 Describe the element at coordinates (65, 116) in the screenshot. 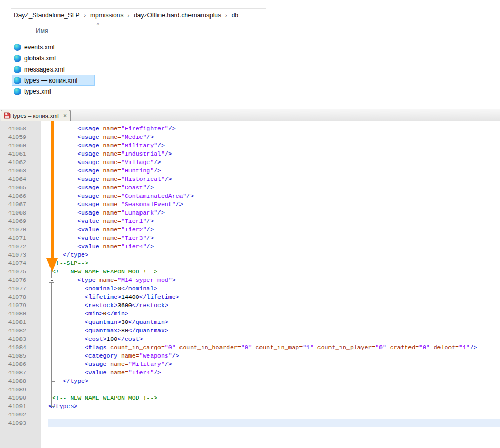

I see `tab-close-icon: ✕` at that location.